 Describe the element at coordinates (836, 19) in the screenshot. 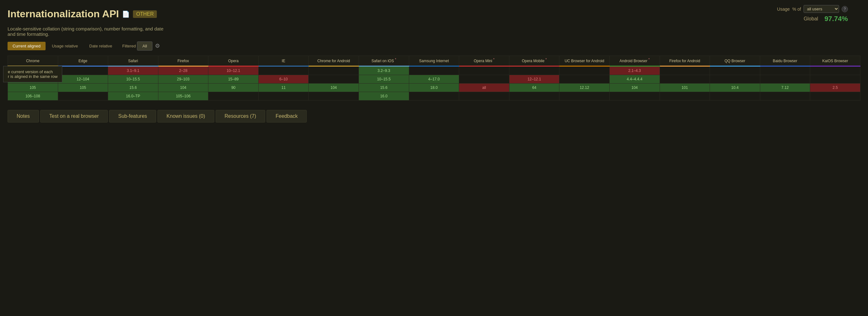

I see `global-value: 97.74%` at that location.